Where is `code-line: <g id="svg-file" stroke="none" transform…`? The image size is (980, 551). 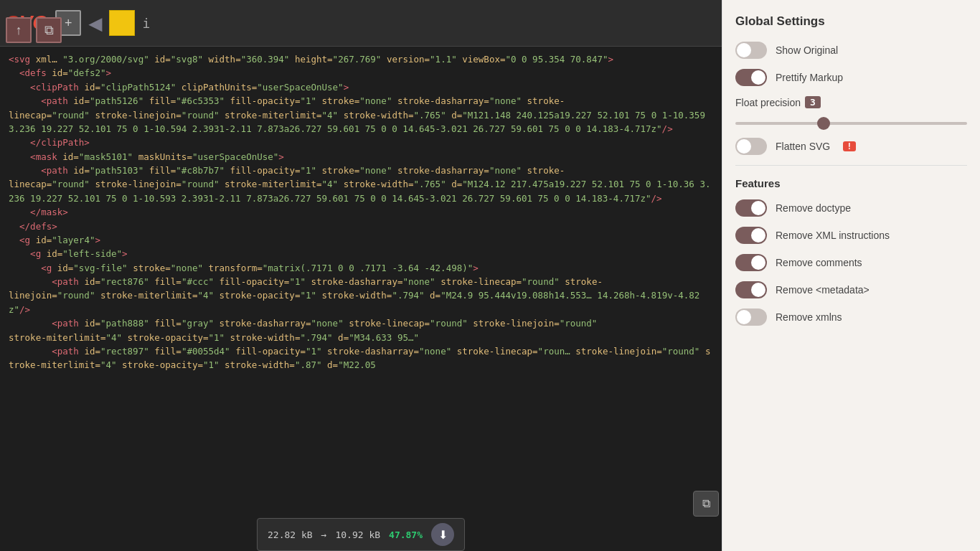
code-line: <g id="svg-file" stroke="none" transform… is located at coordinates (361, 268).